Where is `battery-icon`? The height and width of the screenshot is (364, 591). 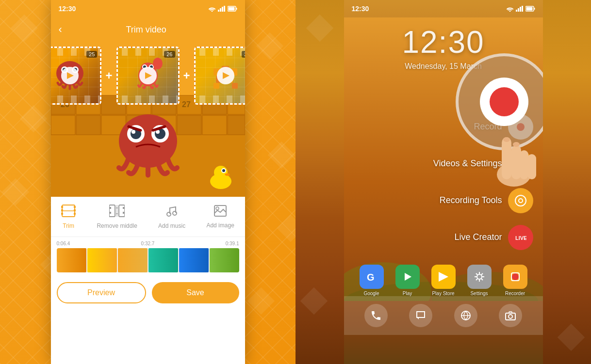 battery-icon is located at coordinates (232, 9).